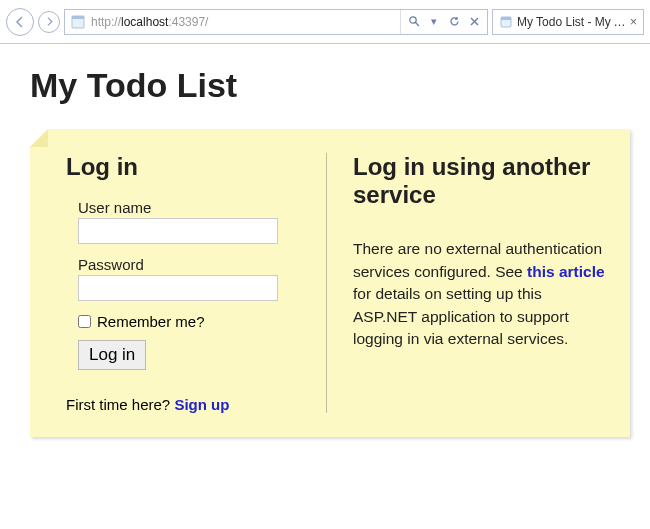 This screenshot has height=529, width=650. Describe the element at coordinates (187, 167) in the screenshot. I see `login-heading: Log in` at that location.